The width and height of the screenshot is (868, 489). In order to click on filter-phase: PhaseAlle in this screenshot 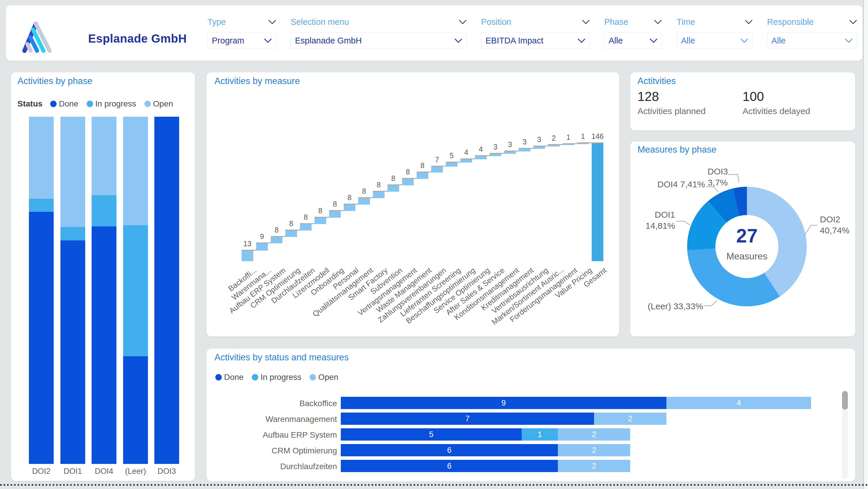, I will do `click(633, 32)`.